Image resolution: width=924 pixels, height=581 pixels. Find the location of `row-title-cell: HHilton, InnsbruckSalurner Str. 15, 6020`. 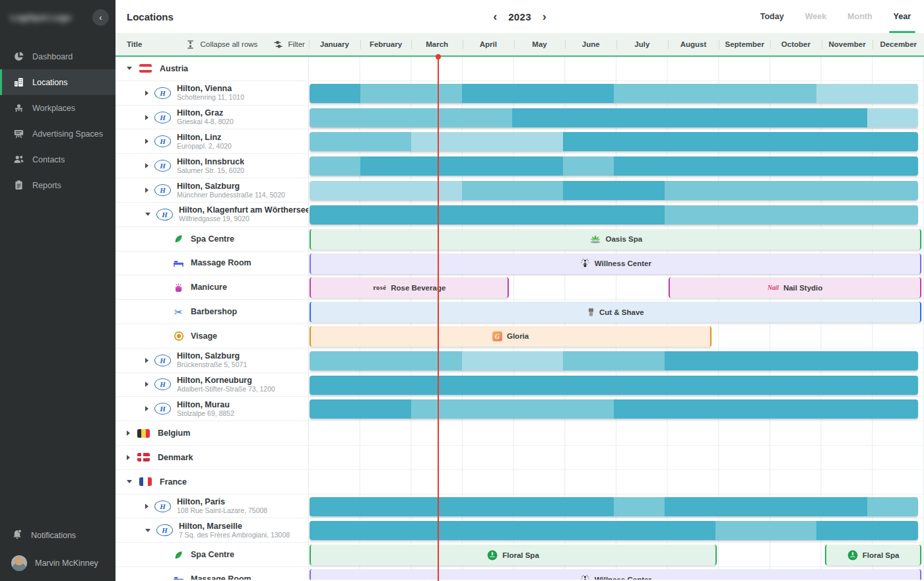

row-title-cell: HHilton, InnsbruckSalurner Str. 15, 6020 is located at coordinates (213, 166).